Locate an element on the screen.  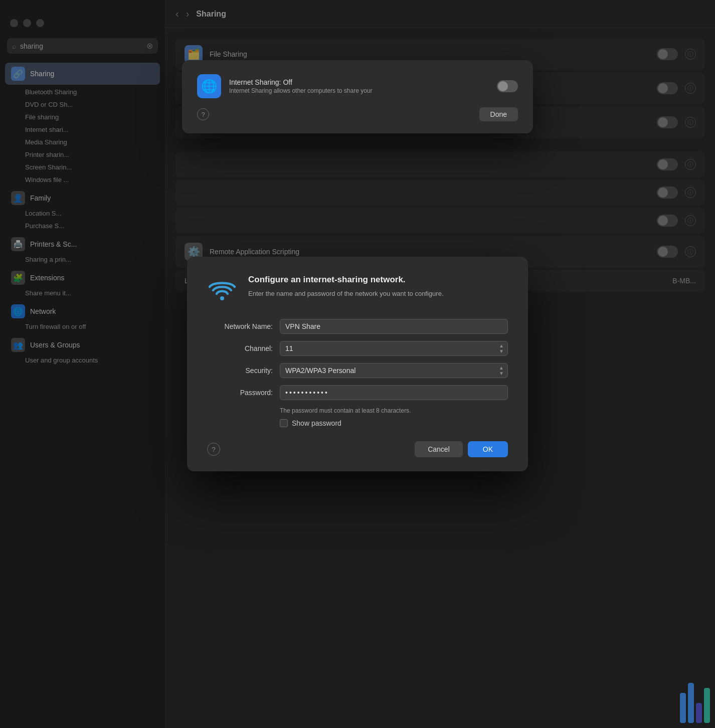
internet-sharing-sheet-icon: 🌐 is located at coordinates (209, 86).